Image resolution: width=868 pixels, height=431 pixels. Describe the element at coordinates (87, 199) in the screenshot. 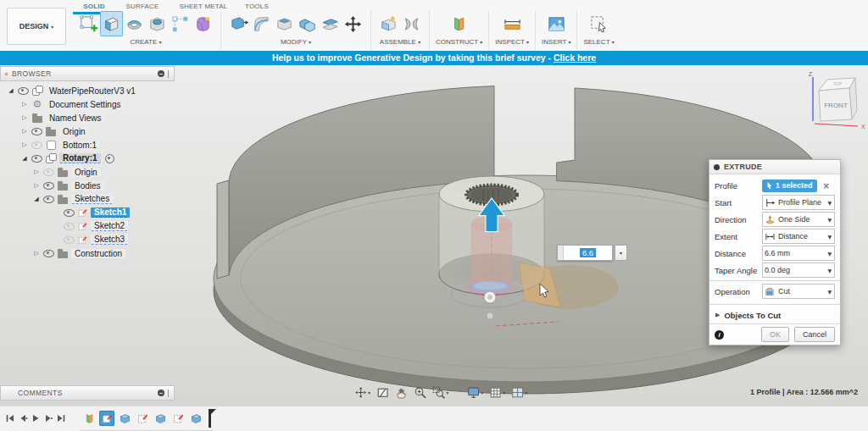

I see `tree-item-sketches: ◢Sketches` at that location.